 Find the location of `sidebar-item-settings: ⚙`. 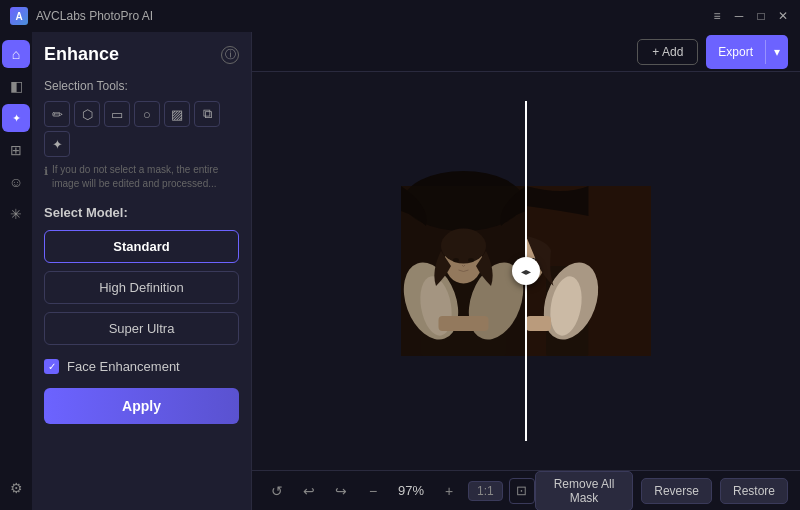

sidebar-item-settings: ⚙ is located at coordinates (16, 488).